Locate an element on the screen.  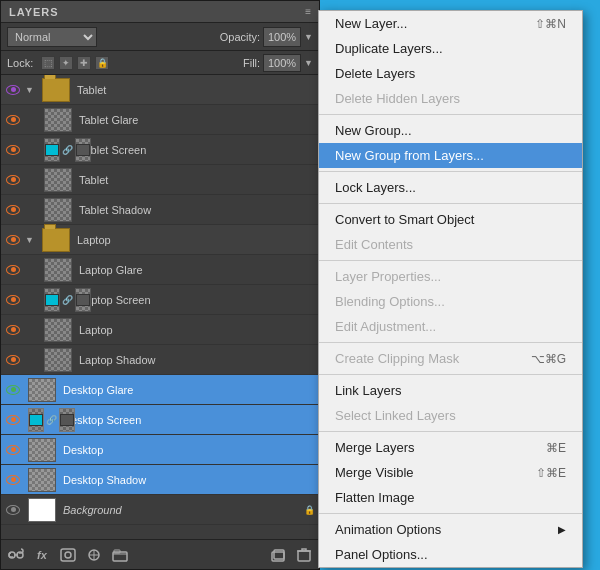
menu-item-delete-layers: Delete Layers is located at coordinates (450, 74).